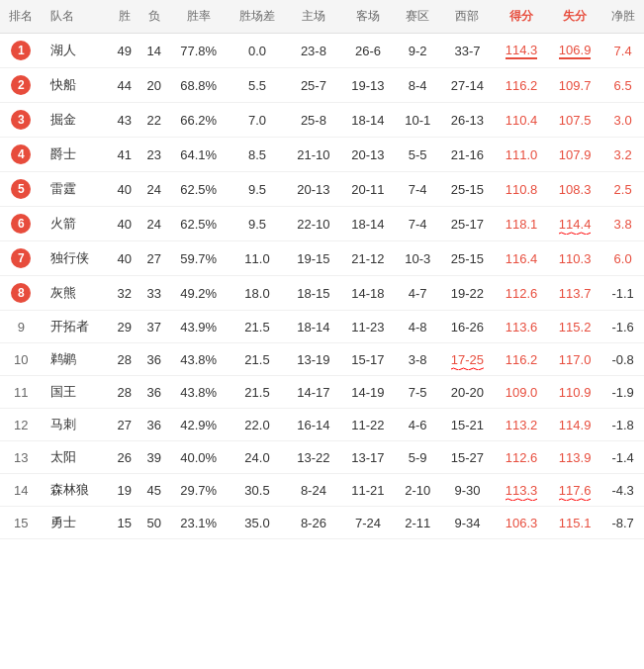 The height and width of the screenshot is (669, 644). Describe the element at coordinates (467, 392) in the screenshot. I see `conf-cell: 20-20` at that location.